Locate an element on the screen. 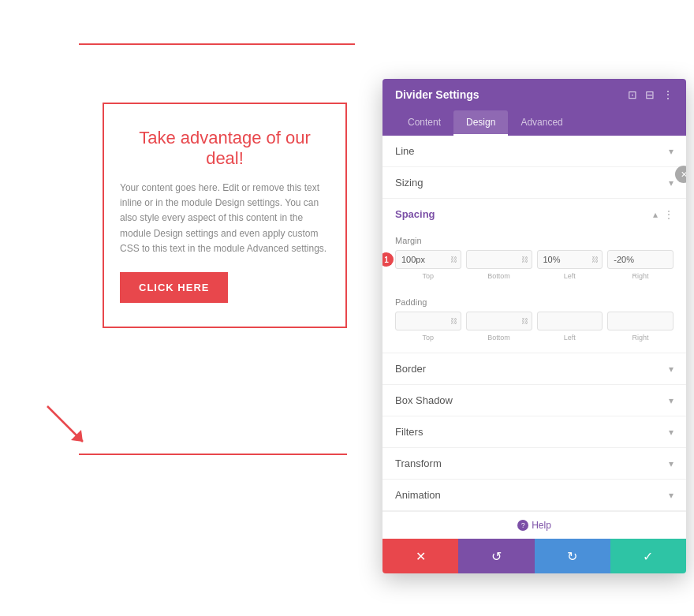 The height and width of the screenshot is (616, 694). help-text: Help is located at coordinates (541, 525).